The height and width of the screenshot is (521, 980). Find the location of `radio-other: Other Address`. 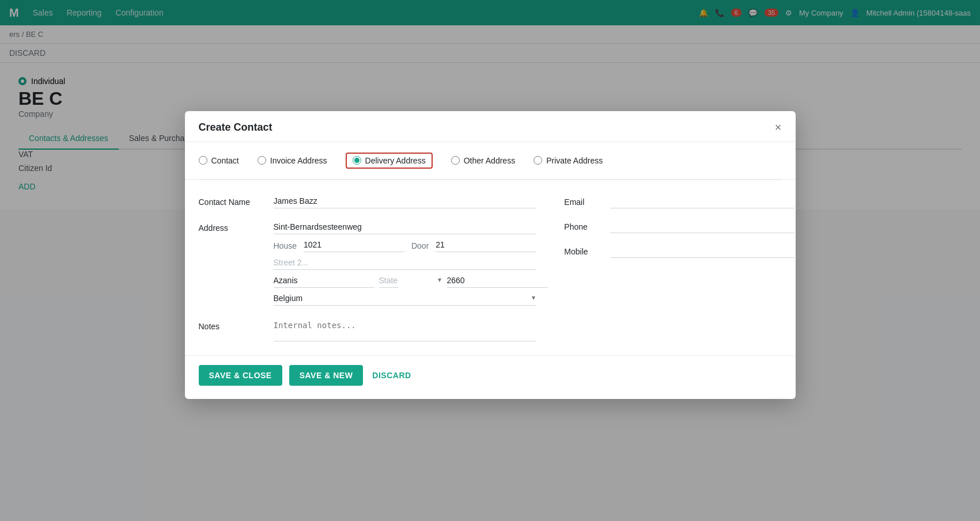

radio-other: Other Address is located at coordinates (483, 161).